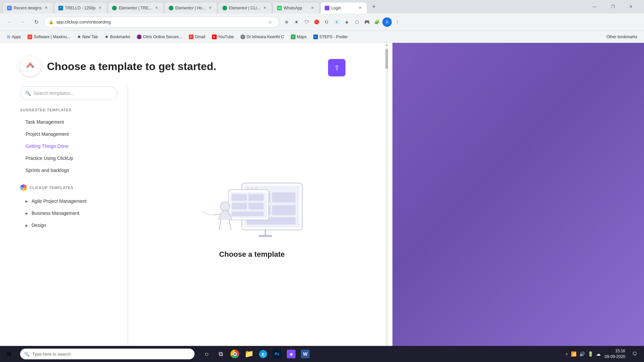  Describe the element at coordinates (296, 8) in the screenshot. I see `tab-whatsapp: W WhatsApp ✕` at that location.